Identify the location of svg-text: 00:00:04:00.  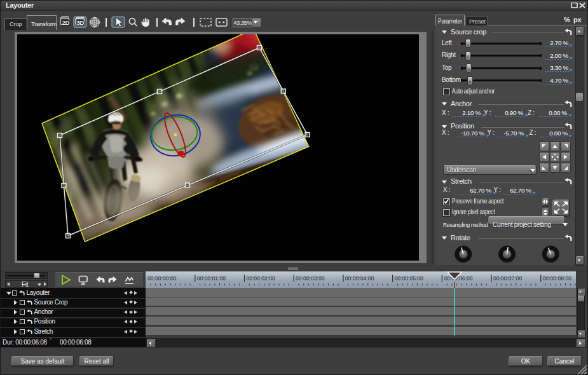
(360, 278).